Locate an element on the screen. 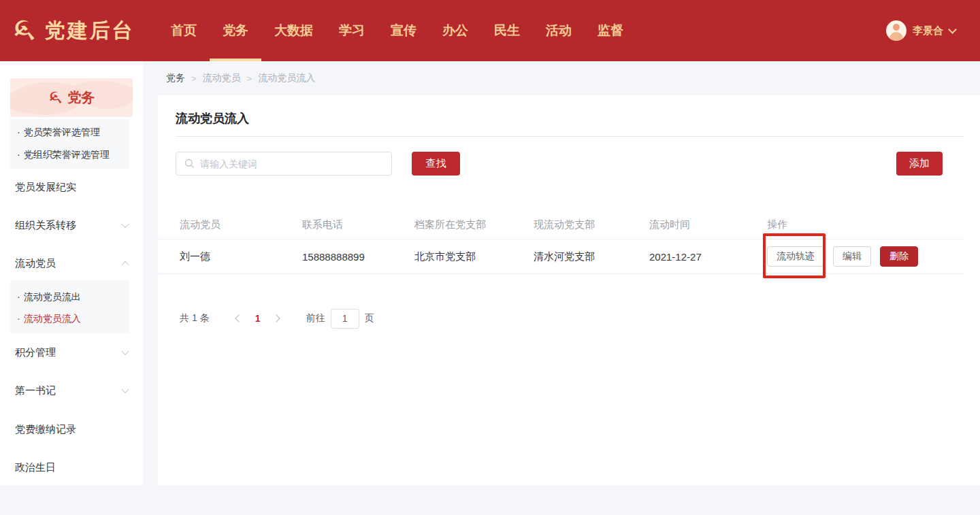  user-menu: 李景合 is located at coordinates (921, 31).